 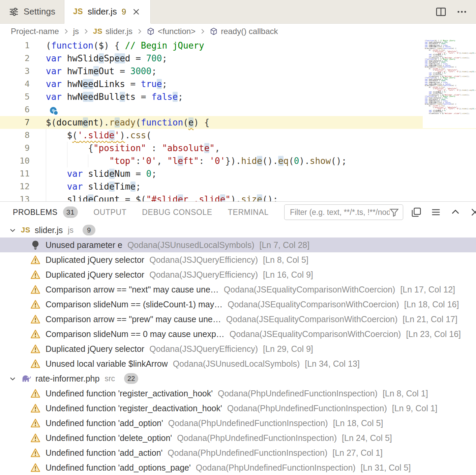 I want to click on more-actions-icon, so click(x=462, y=12).